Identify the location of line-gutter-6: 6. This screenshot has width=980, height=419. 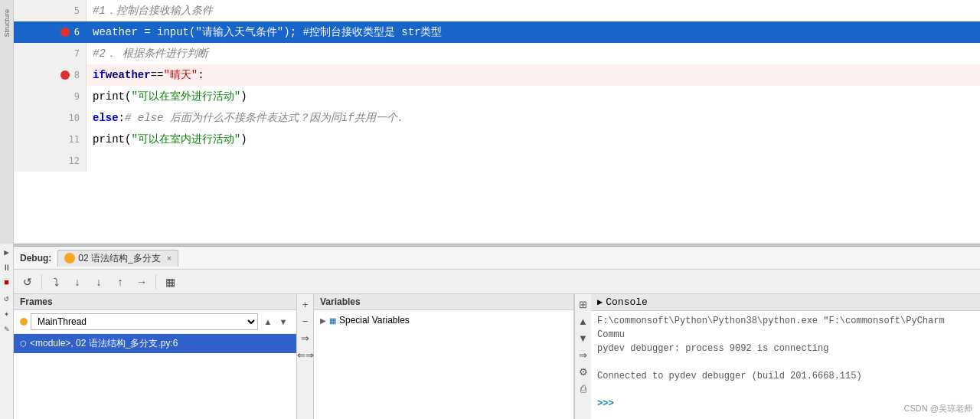
(51, 32).